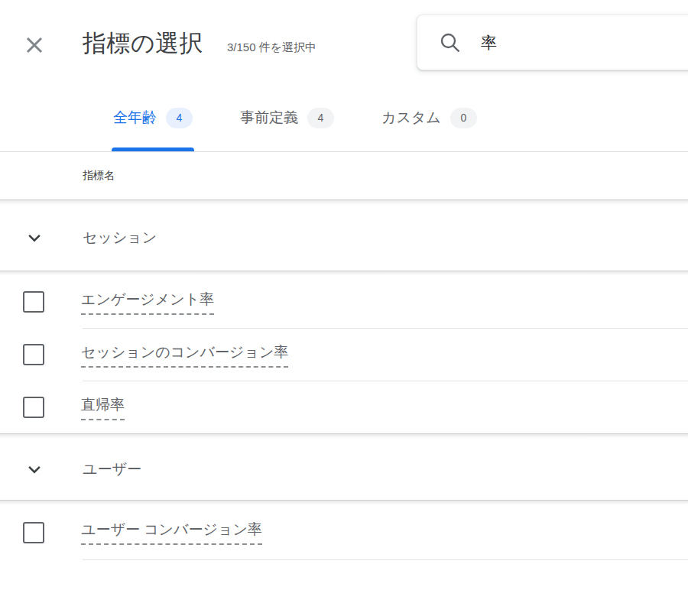 The width and height of the screenshot is (688, 616). Describe the element at coordinates (34, 45) in the screenshot. I see `close-button` at that location.